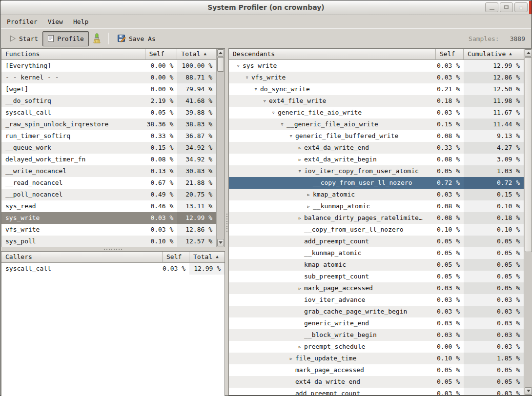 The height and width of the screenshot is (396, 532). I want to click on menu-view: View, so click(56, 21).